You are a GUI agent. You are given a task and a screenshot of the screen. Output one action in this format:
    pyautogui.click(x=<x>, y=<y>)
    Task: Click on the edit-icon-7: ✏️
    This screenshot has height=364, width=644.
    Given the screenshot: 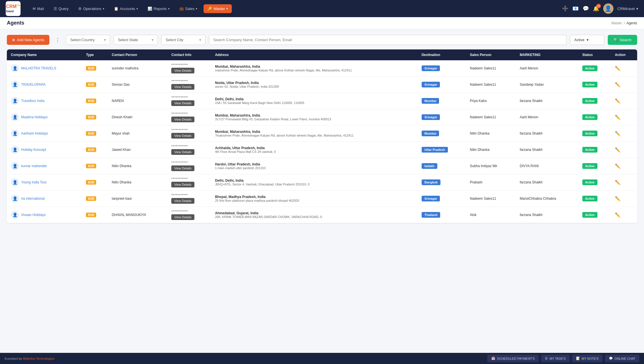 What is the action you would take?
    pyautogui.click(x=618, y=182)
    